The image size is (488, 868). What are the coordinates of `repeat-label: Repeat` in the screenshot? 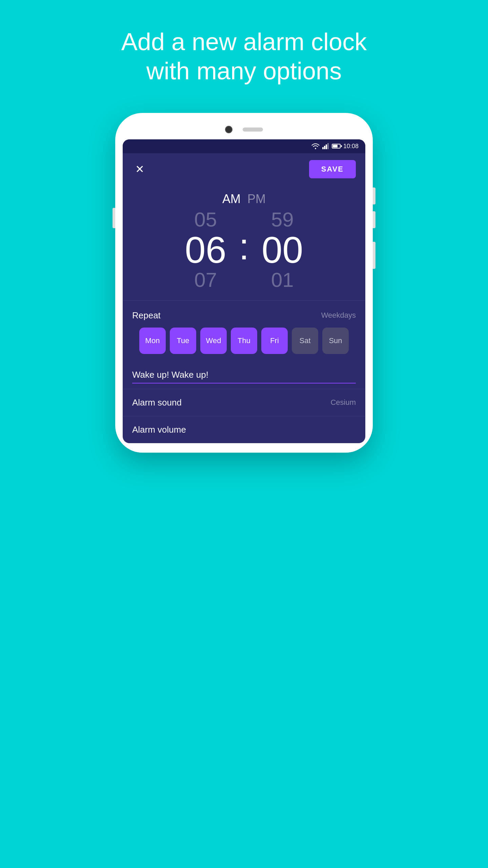 It's located at (146, 315).